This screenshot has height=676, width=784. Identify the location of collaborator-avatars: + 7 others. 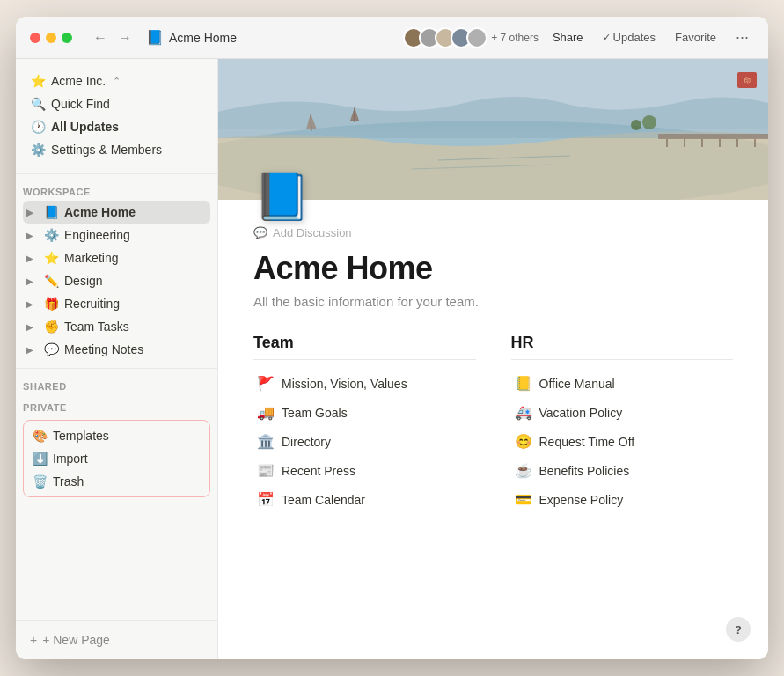
(471, 38).